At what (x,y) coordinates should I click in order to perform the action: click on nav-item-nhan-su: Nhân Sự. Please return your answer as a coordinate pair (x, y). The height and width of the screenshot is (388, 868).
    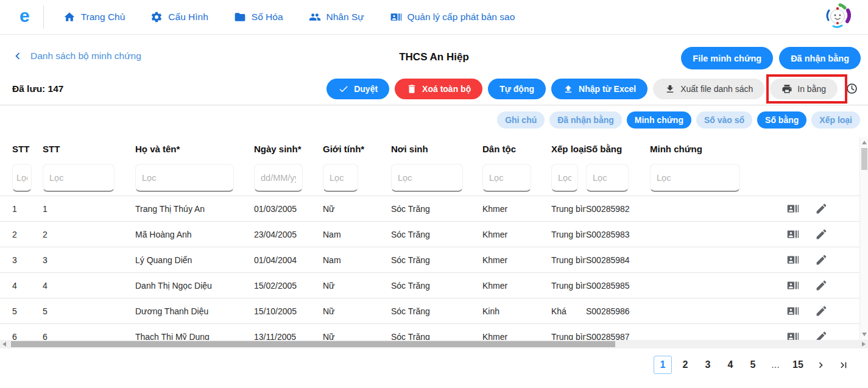
    Looking at the image, I should click on (336, 17).